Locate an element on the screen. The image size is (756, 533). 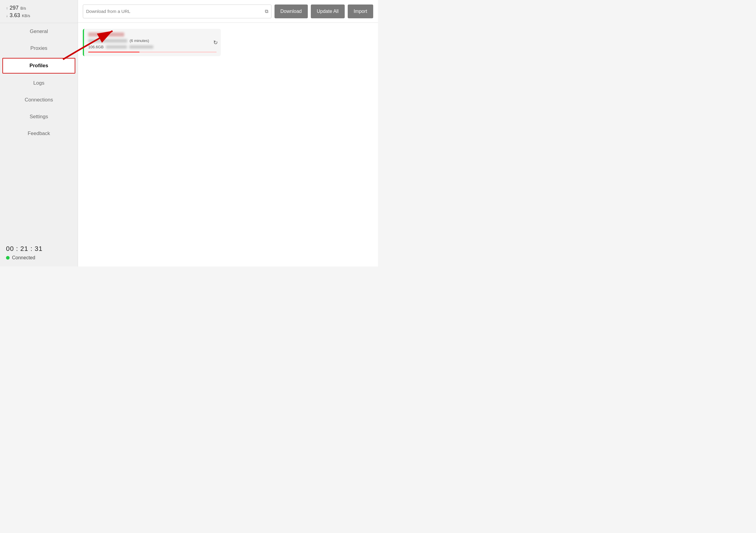
sidebar-item-logs: Logs is located at coordinates (39, 83).